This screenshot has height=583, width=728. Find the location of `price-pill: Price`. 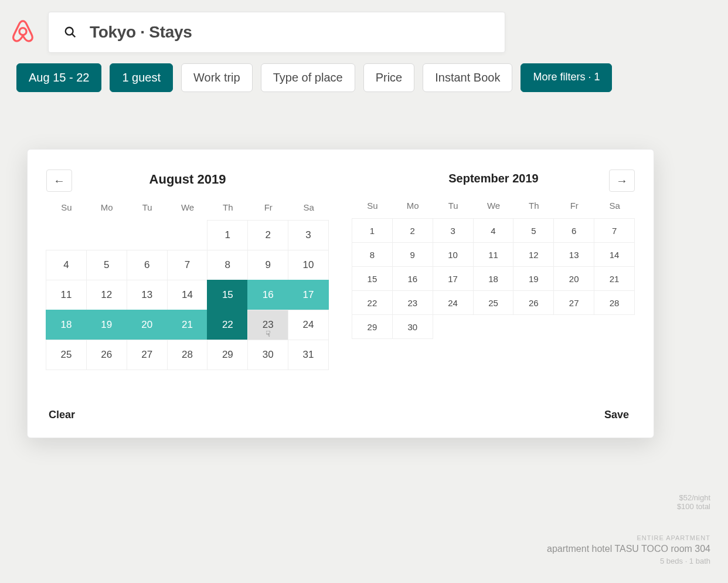

price-pill: Price is located at coordinates (389, 77).